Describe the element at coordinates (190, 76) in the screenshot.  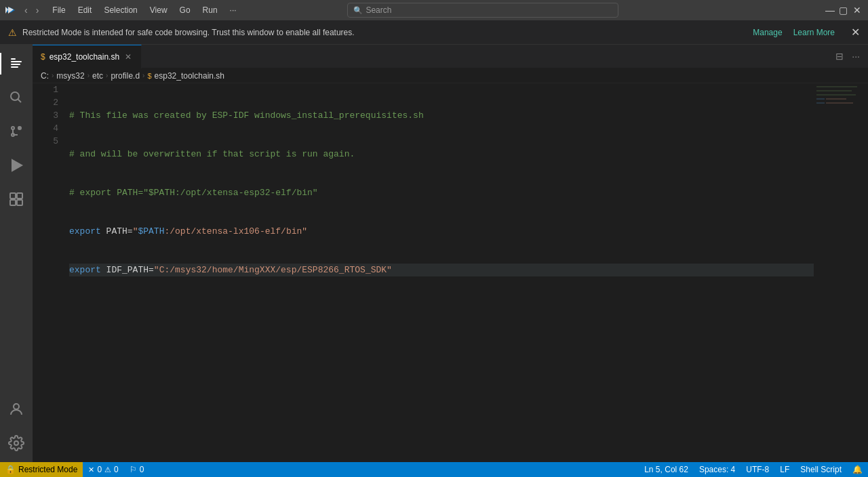
I see `breadcrumb-filename: esp32_toolchain.sh` at that location.